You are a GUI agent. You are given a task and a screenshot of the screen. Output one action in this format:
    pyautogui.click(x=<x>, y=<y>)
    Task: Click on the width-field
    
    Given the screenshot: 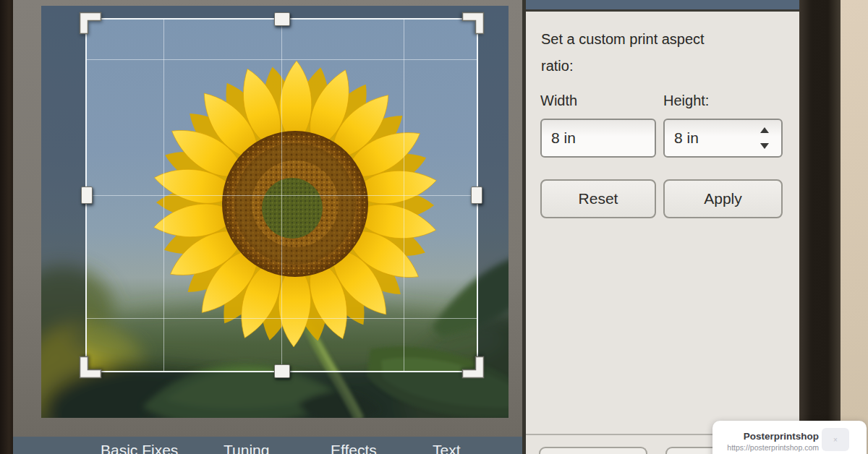 What is the action you would take?
    pyautogui.click(x=598, y=138)
    